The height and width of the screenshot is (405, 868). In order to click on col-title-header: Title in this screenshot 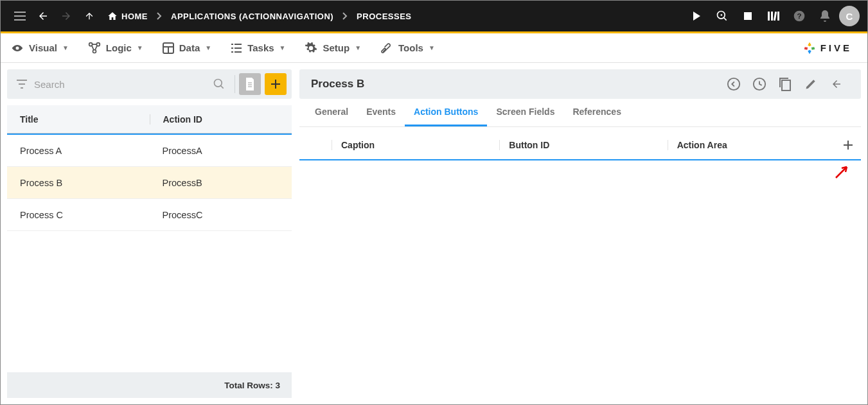, I will do `click(78, 119)`.